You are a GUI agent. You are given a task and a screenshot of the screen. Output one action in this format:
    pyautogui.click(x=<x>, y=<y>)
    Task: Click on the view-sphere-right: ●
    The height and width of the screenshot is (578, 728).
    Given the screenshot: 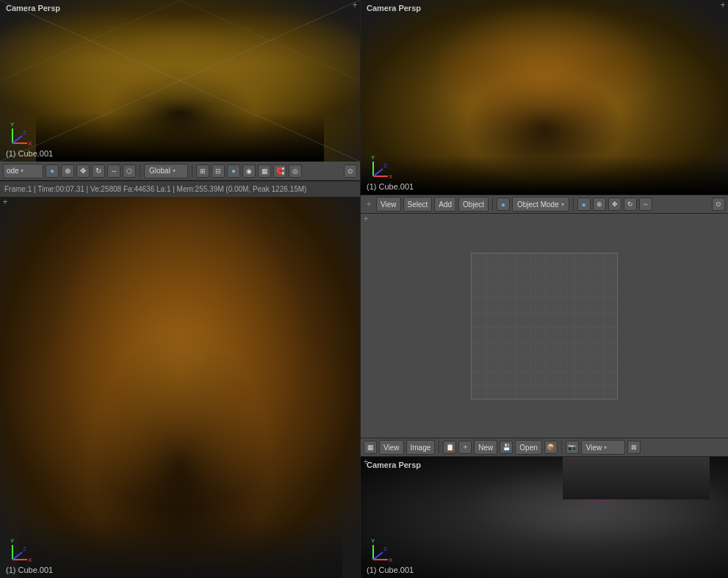 What is the action you would take?
    pyautogui.click(x=584, y=204)
    